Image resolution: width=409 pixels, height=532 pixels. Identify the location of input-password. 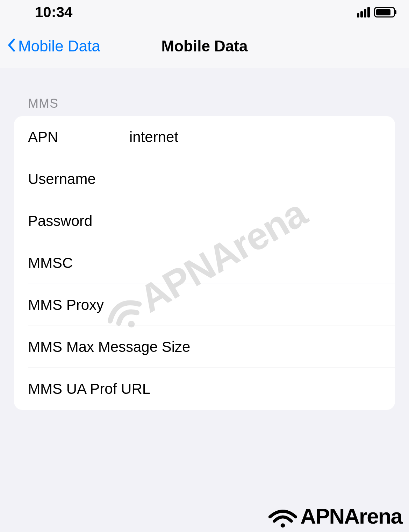
(255, 221).